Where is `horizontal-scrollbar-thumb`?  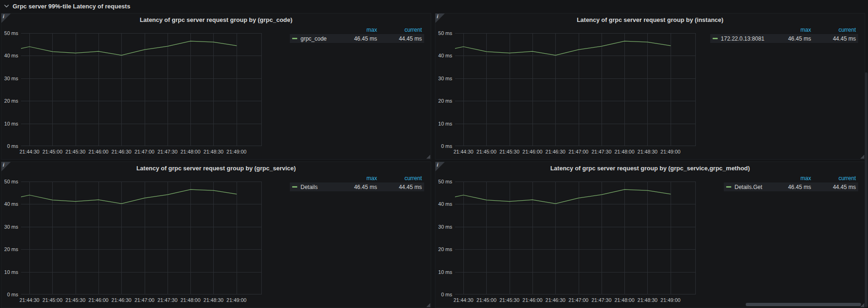
horizontal-scrollbar-thumb is located at coordinates (804, 304).